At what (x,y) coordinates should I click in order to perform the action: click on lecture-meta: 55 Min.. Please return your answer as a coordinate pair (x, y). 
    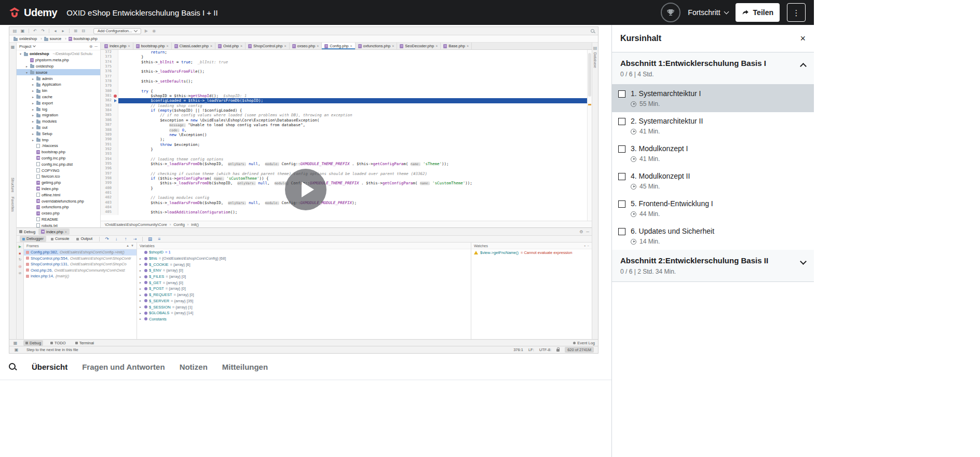
    Looking at the image, I should click on (665, 104).